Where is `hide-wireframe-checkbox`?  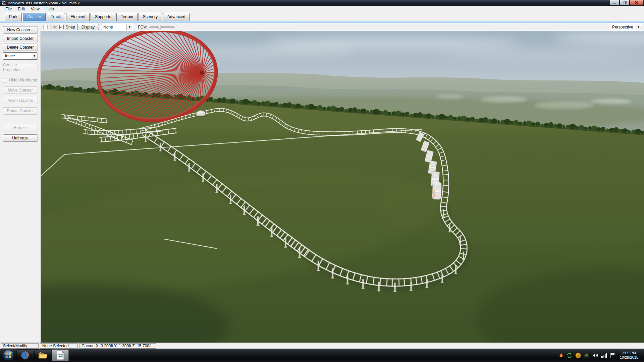 hide-wireframe-checkbox is located at coordinates (5, 80).